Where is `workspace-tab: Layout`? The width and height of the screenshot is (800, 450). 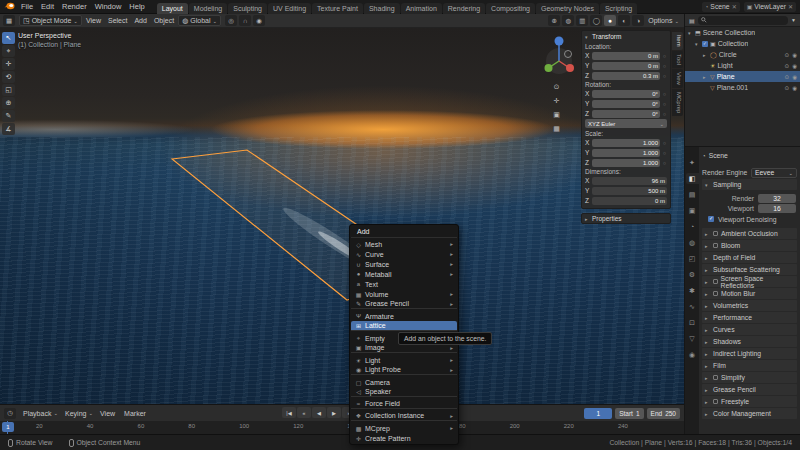
workspace-tab: Layout is located at coordinates (172, 8).